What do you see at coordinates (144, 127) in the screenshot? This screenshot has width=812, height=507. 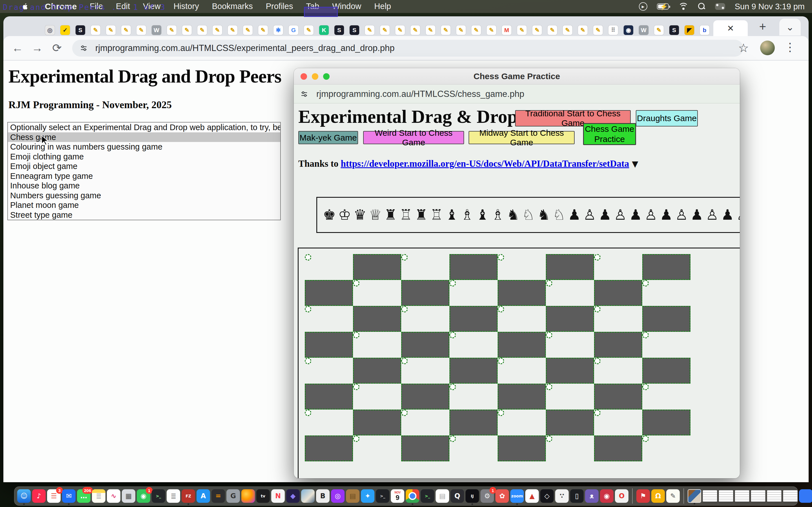 I see `listbox-header-option: Optionally select an Experimental Drag a…` at bounding box center [144, 127].